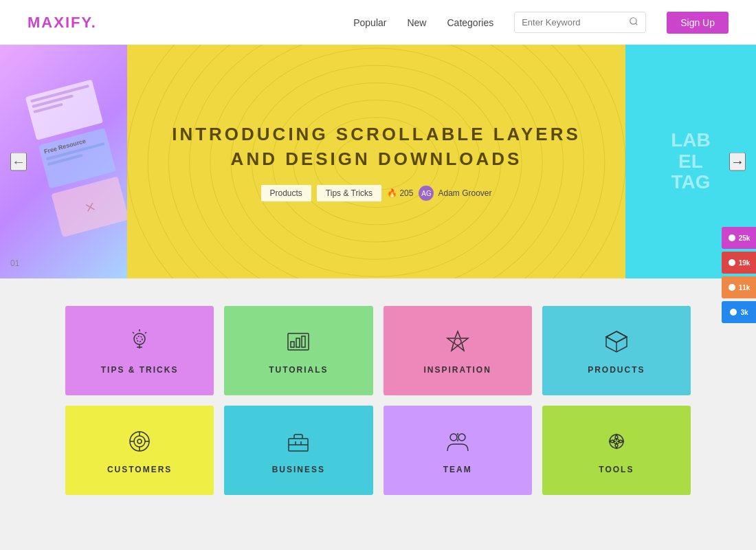 The height and width of the screenshot is (550, 756). I want to click on hero-tags: Products Tips & Tricks 🔥 205 AG Adam Gro…, so click(377, 193).